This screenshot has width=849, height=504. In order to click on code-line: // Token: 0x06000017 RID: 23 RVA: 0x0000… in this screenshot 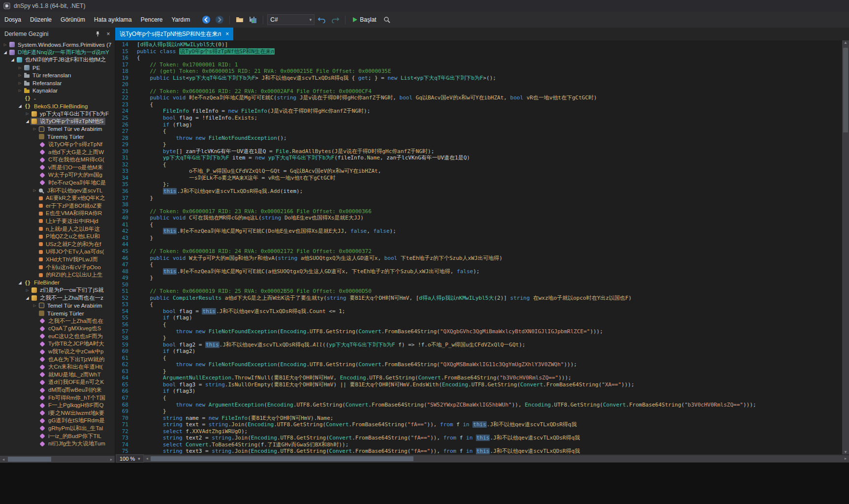, I will do `click(489, 212)`.